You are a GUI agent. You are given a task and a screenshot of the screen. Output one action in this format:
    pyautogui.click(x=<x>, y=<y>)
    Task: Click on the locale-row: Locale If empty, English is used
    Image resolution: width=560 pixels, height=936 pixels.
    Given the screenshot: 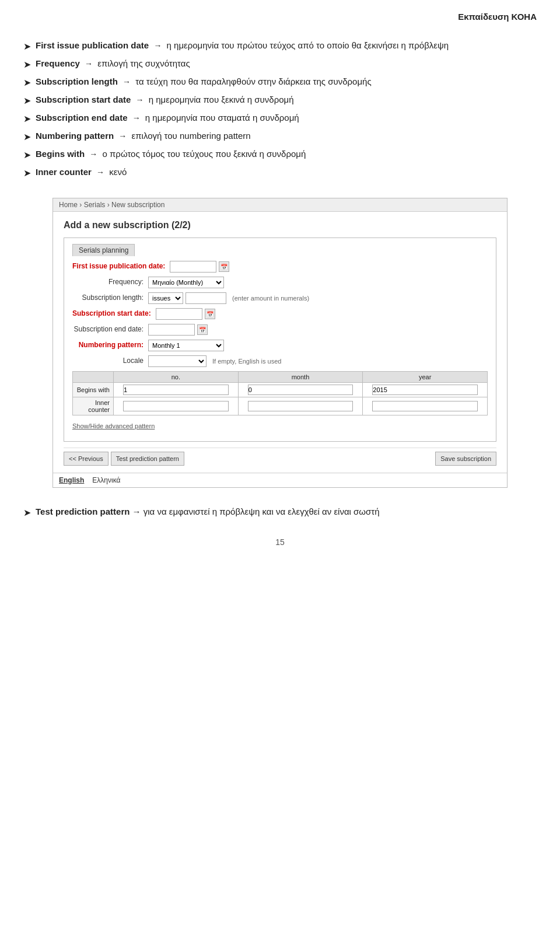 What is the action you would take?
    pyautogui.click(x=280, y=361)
    